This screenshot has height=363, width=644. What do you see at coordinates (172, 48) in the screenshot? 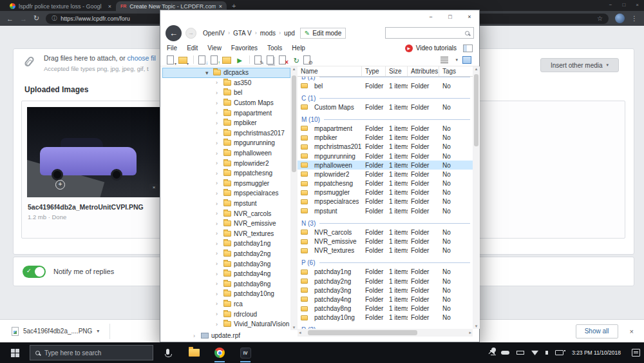
I see `menu-file: File` at bounding box center [172, 48].